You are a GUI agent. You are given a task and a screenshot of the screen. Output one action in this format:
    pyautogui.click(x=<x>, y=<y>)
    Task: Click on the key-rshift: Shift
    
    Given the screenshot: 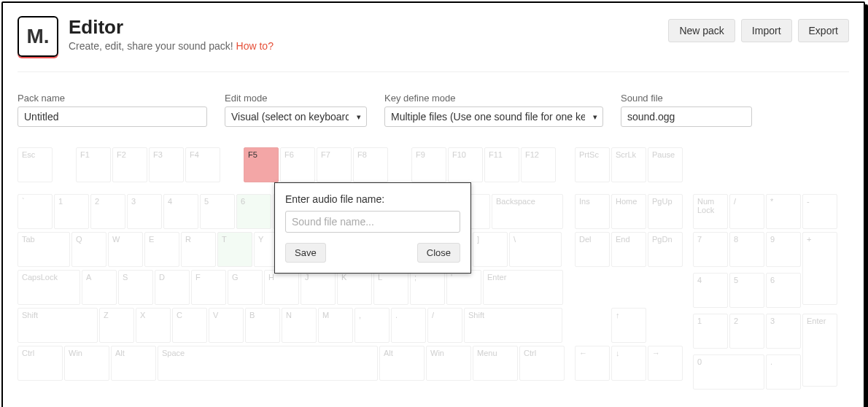 What is the action you would take?
    pyautogui.click(x=514, y=325)
    